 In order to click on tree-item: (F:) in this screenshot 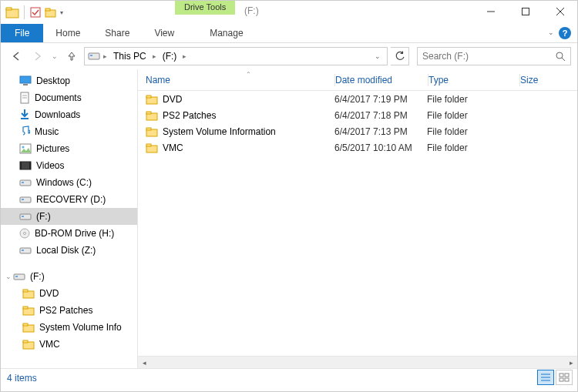, I will do `click(69, 216)`.